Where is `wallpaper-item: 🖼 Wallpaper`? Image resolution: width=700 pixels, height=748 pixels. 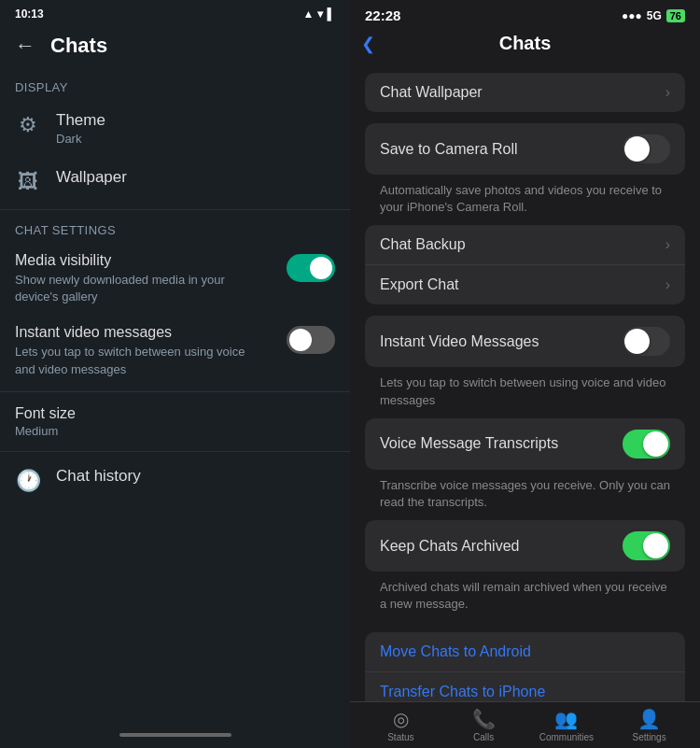
wallpaper-item: 🖼 Wallpaper is located at coordinates (175, 181).